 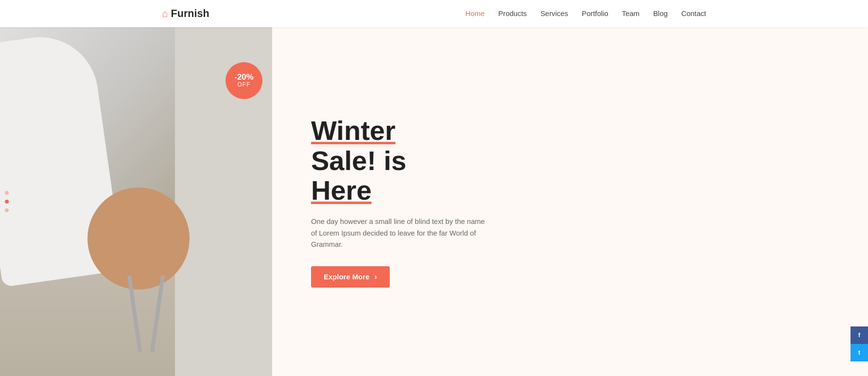 What do you see at coordinates (244, 85) in the screenshot?
I see `discount-off-label: OFF` at bounding box center [244, 85].